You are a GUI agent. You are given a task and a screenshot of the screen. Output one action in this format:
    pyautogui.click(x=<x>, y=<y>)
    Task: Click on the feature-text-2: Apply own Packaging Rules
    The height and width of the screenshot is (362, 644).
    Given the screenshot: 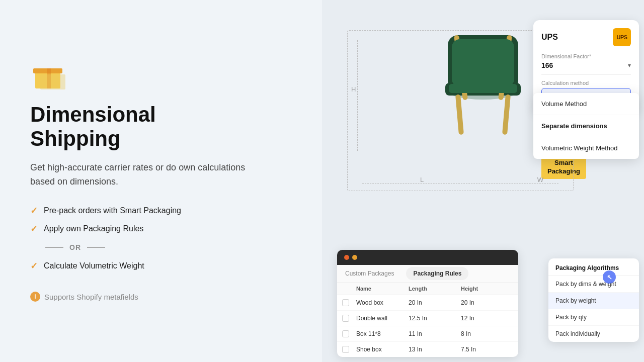 What is the action you would take?
    pyautogui.click(x=94, y=229)
    